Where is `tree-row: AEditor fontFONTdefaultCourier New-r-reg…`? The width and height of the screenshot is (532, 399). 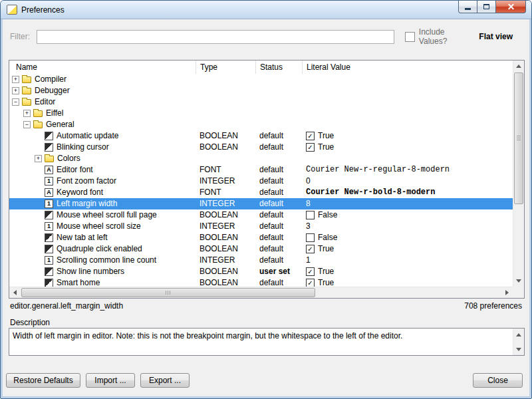
tree-row: AEditor fontFONTdefaultCourier New-r-reg… is located at coordinates (261, 170).